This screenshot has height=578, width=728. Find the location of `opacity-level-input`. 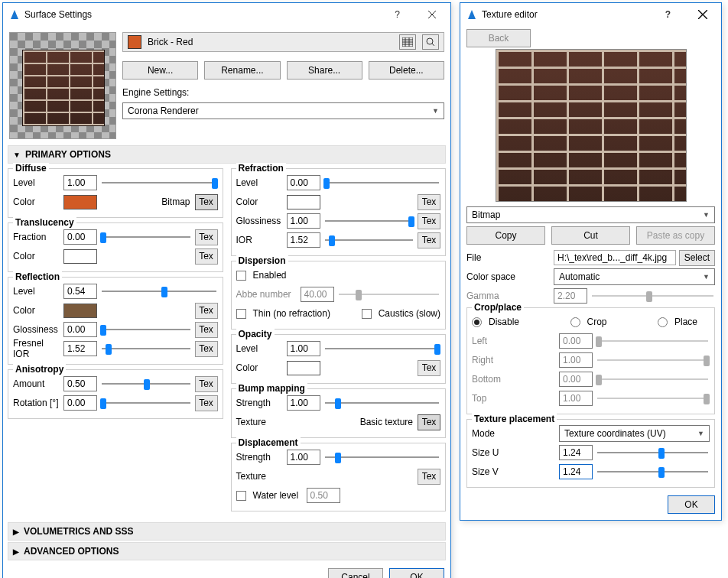

opacity-level-input is located at coordinates (304, 349).